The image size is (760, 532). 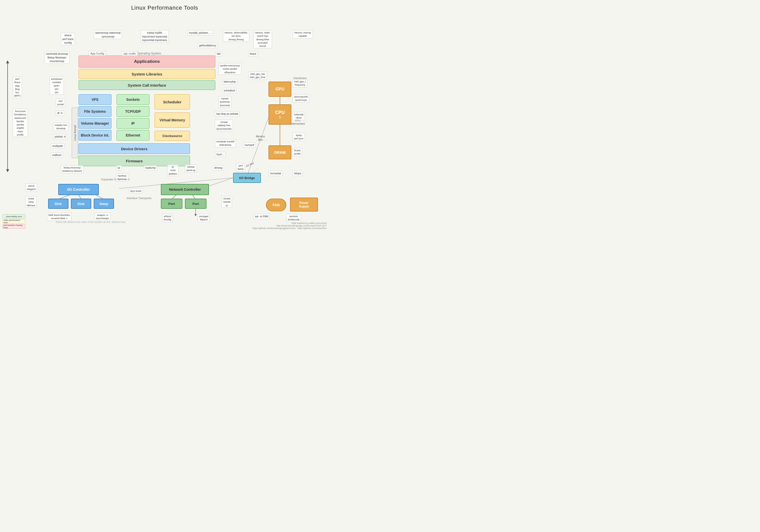 I want to click on ip-route-tools: ip route iptables, so click(x=173, y=170).